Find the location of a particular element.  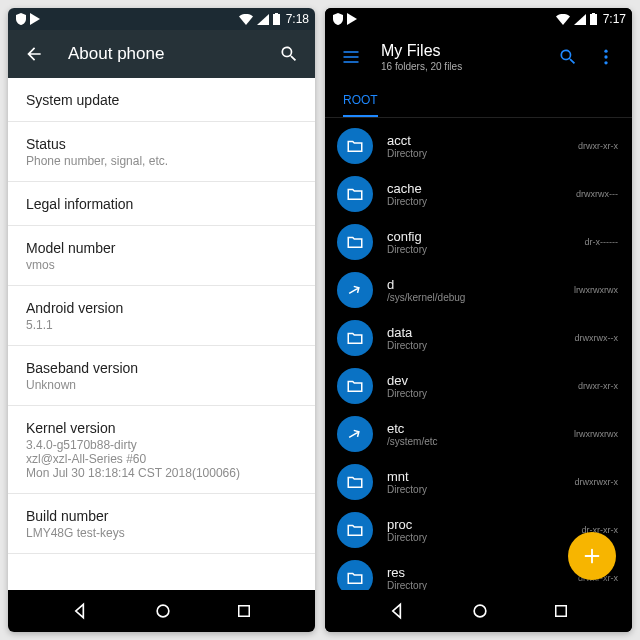

status-bar: 7:17 is located at coordinates (478, 19).